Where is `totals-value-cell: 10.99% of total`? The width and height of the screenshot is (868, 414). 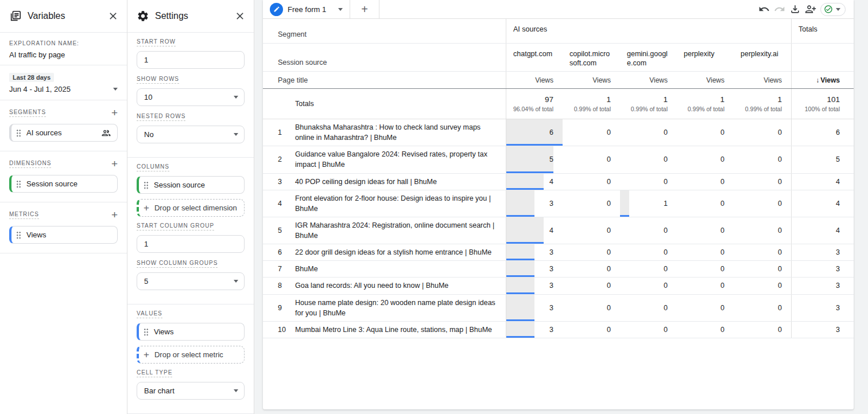 totals-value-cell: 10.99% of total is located at coordinates (705, 104).